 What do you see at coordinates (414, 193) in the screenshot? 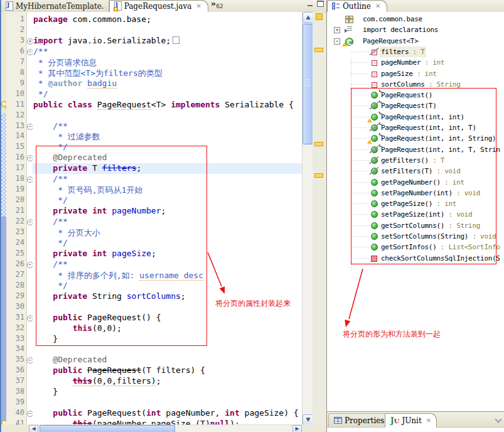
I see `outline-item: setPageNumber(int) : void` at bounding box center [414, 193].